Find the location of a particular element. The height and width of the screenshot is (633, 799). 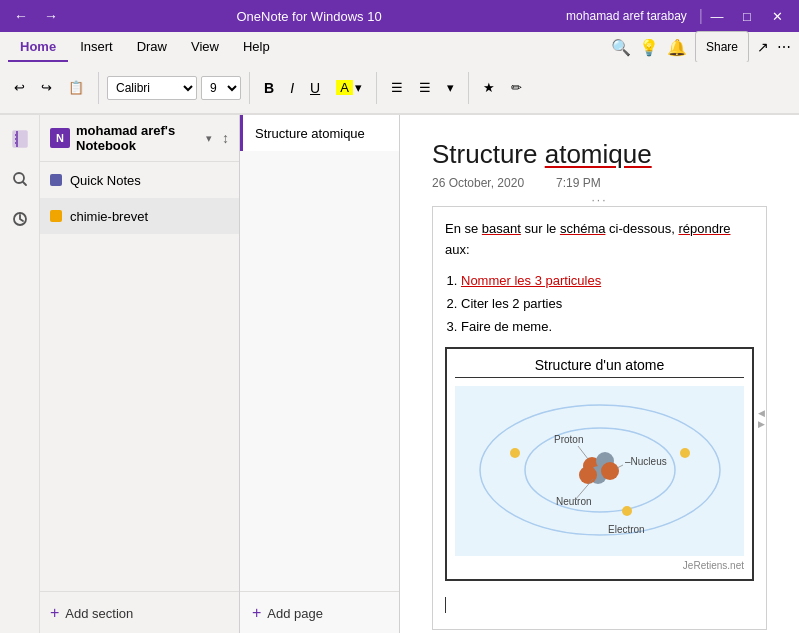

highlight-button: A ▾ is located at coordinates (349, 88).